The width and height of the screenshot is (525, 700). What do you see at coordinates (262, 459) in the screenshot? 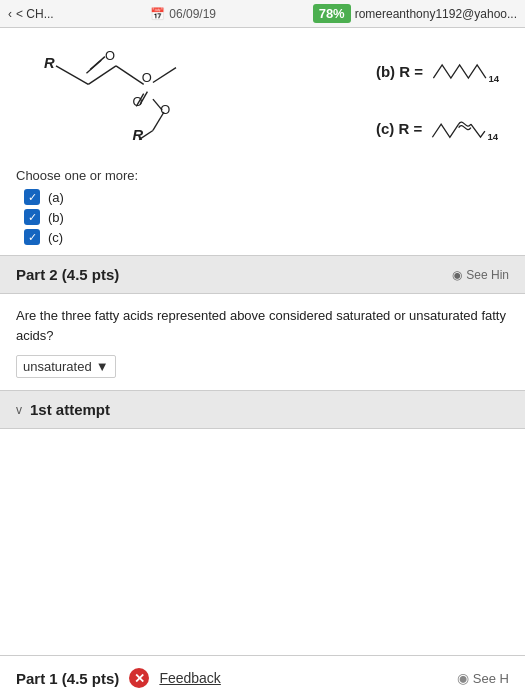
I see `spacer` at bounding box center [262, 459].